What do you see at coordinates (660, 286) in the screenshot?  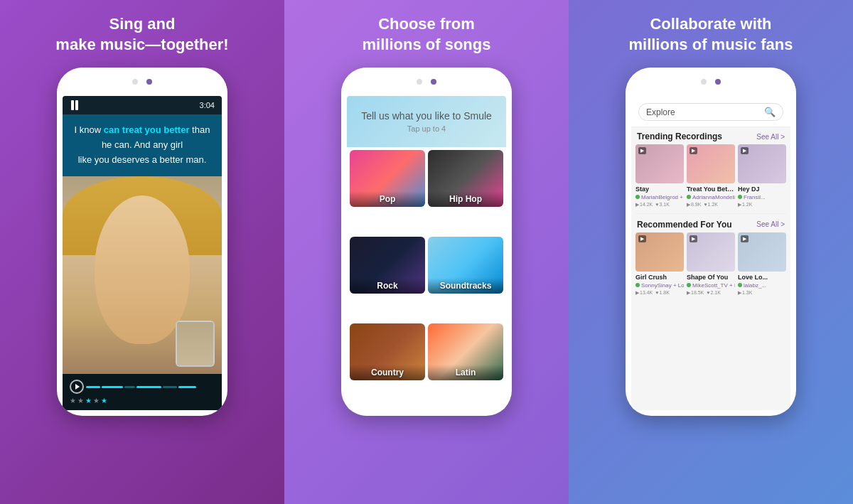 I see `recording-user-gc: SonnySinay + Los...` at bounding box center [660, 286].